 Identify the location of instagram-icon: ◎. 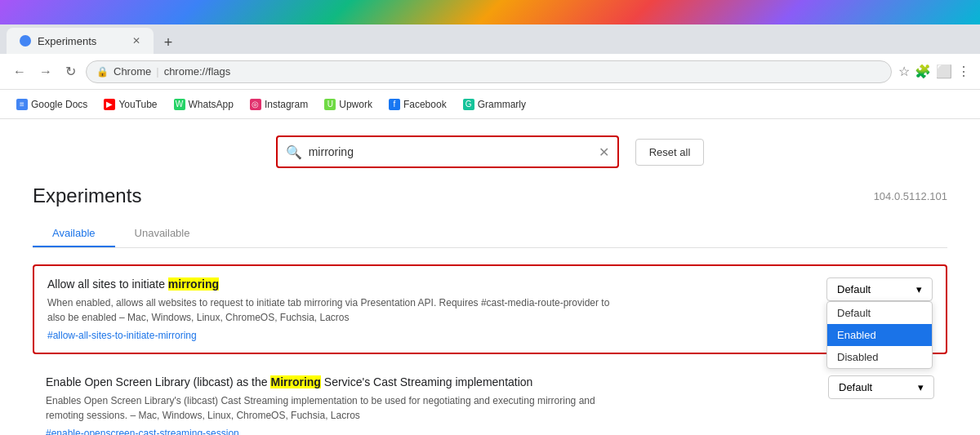
(256, 104).